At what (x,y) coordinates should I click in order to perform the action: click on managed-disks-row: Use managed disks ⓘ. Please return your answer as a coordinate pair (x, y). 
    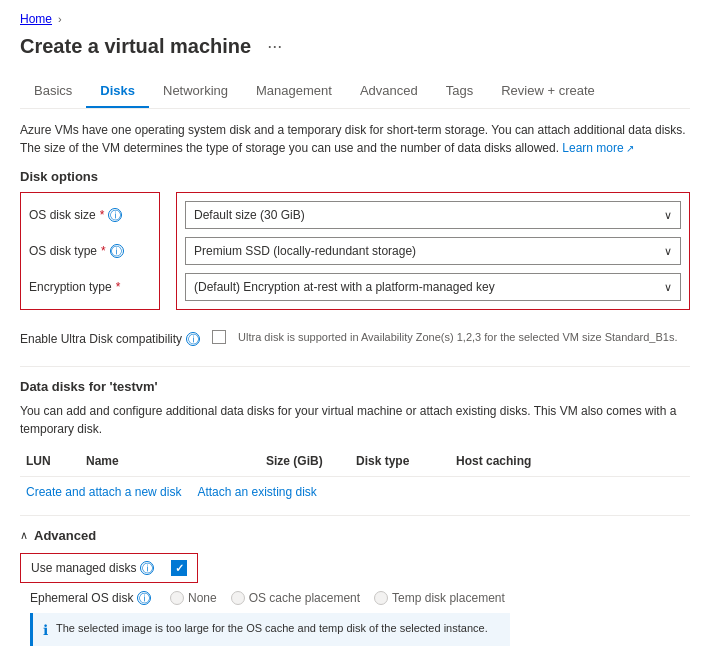
    Looking at the image, I should click on (109, 568).